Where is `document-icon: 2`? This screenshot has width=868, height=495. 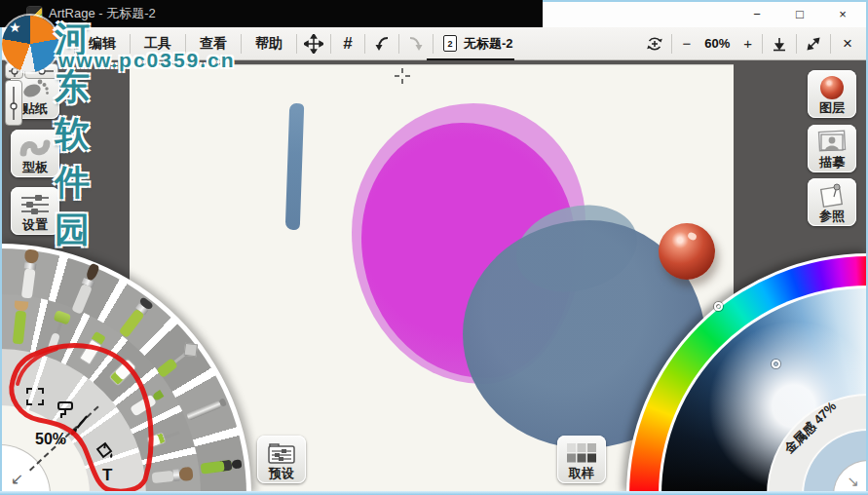
document-icon: 2 is located at coordinates (450, 43).